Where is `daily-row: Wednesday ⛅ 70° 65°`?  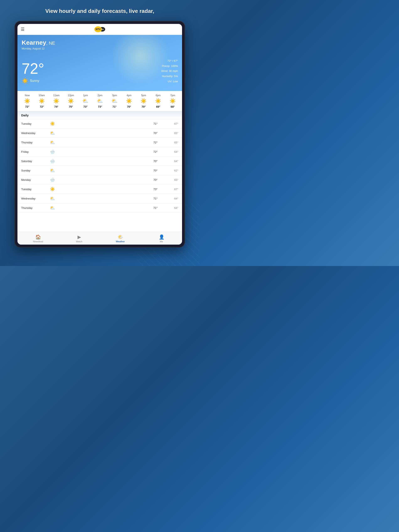
daily-row: Wednesday ⛅ 70° 65° is located at coordinates (100, 133).